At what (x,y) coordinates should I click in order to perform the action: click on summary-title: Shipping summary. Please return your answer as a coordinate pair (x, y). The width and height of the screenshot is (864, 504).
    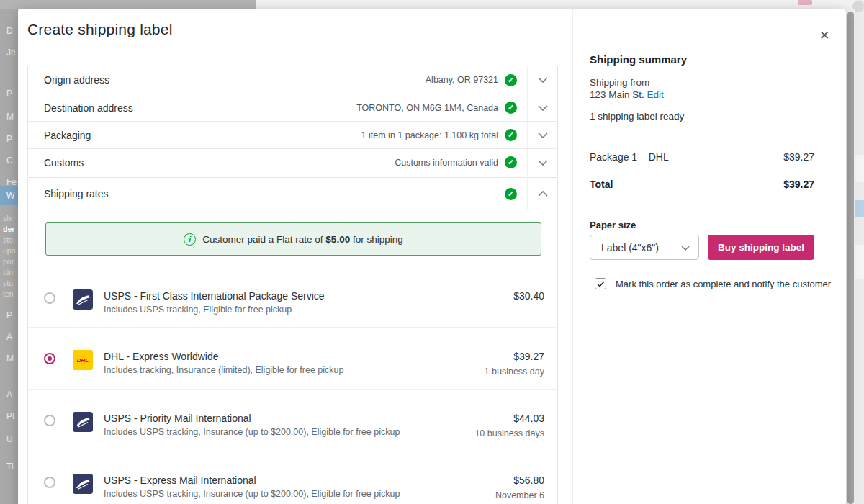
    Looking at the image, I should click on (638, 59).